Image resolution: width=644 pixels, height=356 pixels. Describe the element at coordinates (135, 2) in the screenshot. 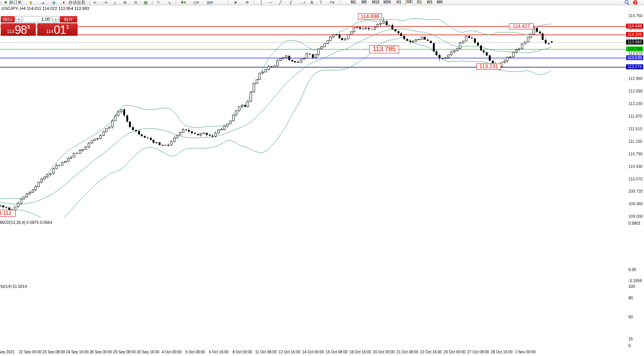

I see `toolbar-zoom-out-icon: ⊖` at that location.